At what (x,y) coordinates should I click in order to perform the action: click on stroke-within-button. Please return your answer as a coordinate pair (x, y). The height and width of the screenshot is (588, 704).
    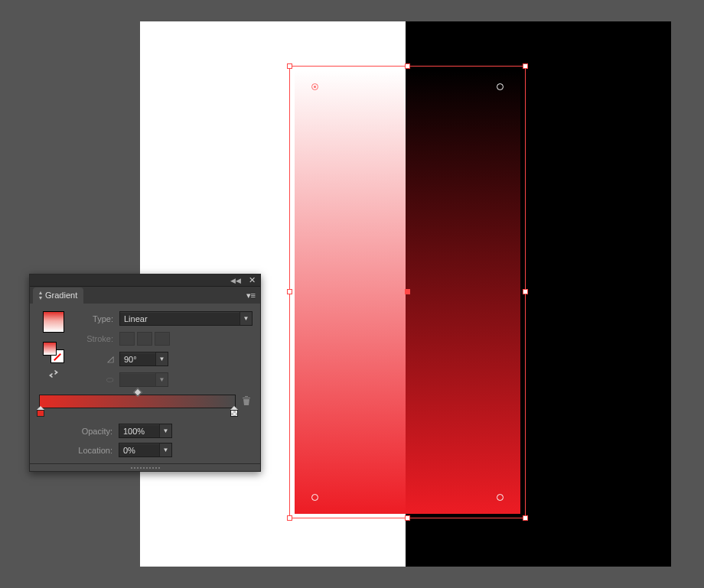
    Looking at the image, I should click on (127, 339).